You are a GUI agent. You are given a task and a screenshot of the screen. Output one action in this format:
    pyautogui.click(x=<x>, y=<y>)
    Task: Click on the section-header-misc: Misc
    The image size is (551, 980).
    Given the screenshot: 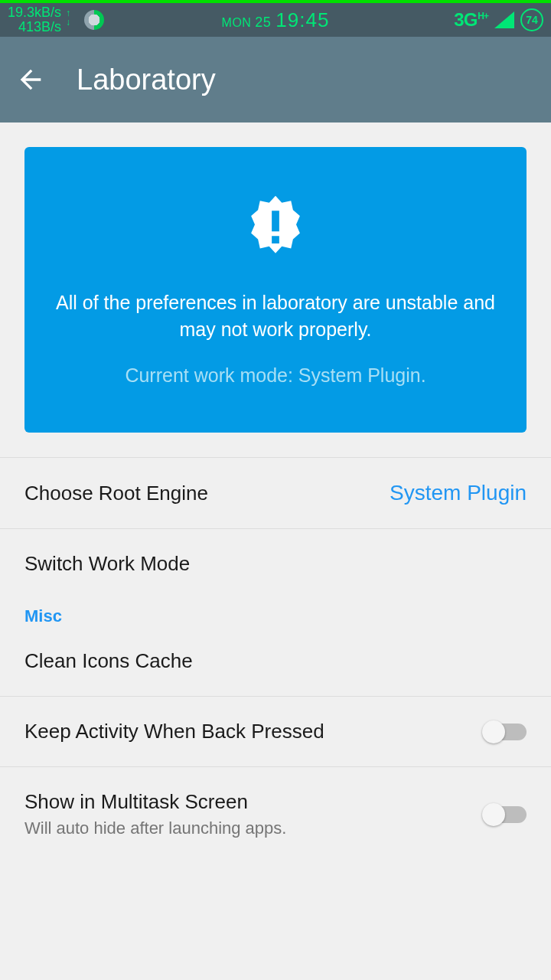 What is the action you would take?
    pyautogui.click(x=276, y=612)
    